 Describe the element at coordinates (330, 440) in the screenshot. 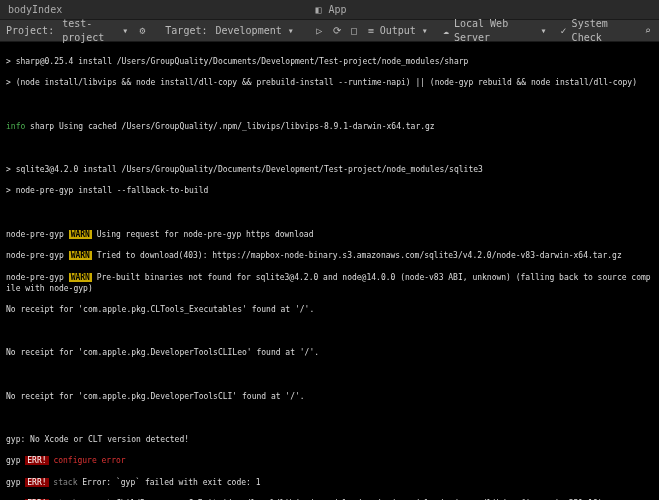

I see `log-line: gyp: No Xcode or CLT version detected!` at that location.